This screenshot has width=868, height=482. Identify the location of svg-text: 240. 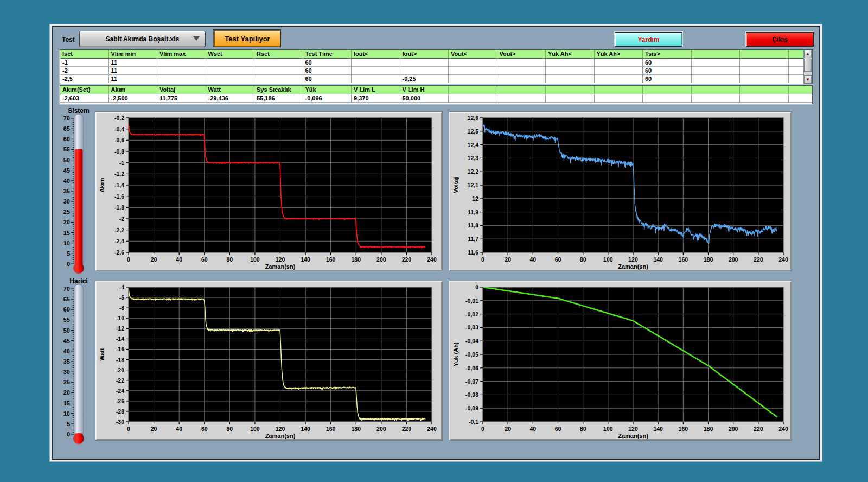
(432, 429).